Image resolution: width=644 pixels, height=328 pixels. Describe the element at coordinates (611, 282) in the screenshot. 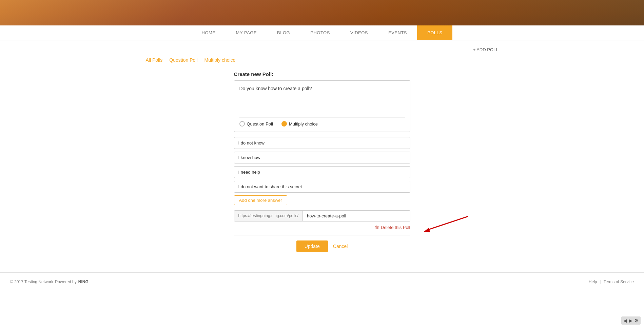

I see `footer-right: Help | Terms of Service` at that location.